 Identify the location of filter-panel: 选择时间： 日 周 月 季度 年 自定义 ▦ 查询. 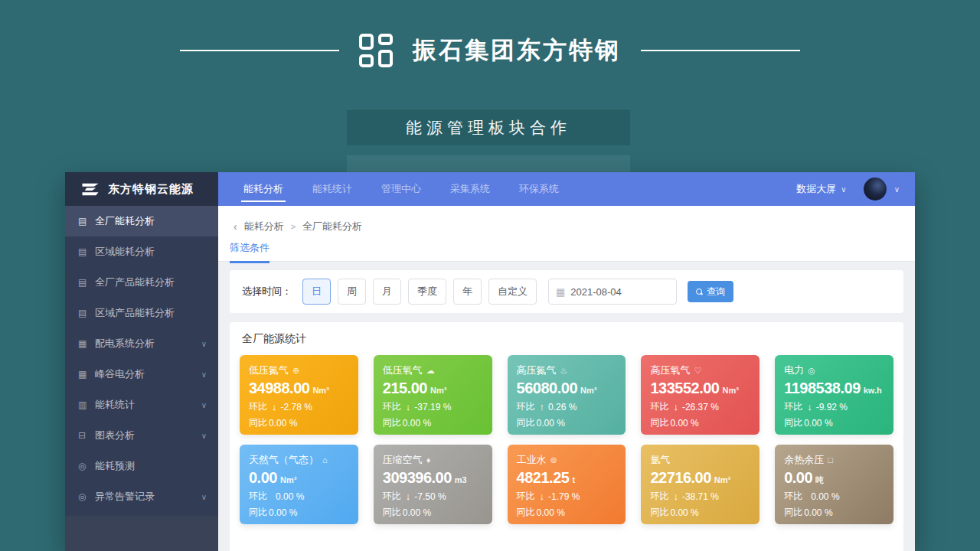
(567, 292).